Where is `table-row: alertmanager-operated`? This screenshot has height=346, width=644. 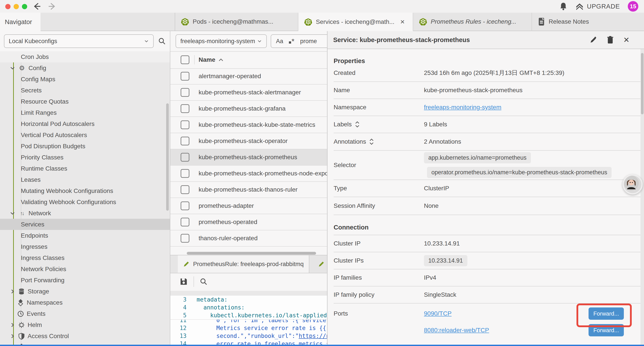
table-row: alertmanager-operated is located at coordinates (249, 76).